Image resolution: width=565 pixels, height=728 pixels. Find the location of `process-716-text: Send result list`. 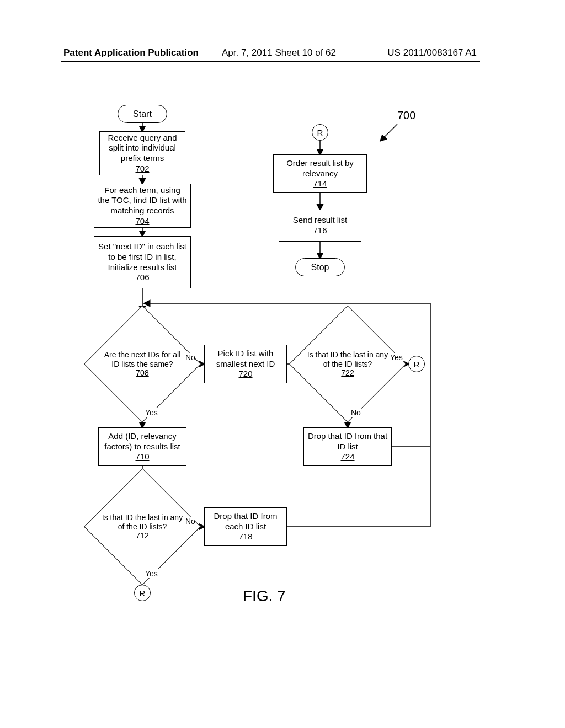

process-716-text: Send result list is located at coordinates (320, 221).